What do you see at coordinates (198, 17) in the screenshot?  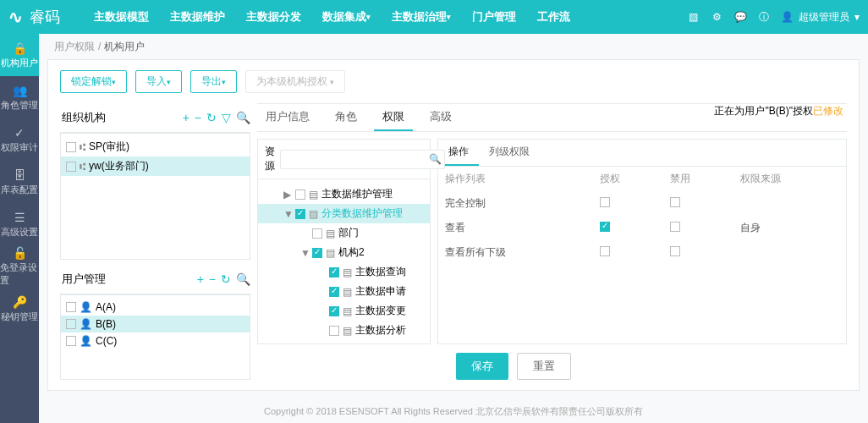 I see `top-nav-1: 主数据维护` at bounding box center [198, 17].